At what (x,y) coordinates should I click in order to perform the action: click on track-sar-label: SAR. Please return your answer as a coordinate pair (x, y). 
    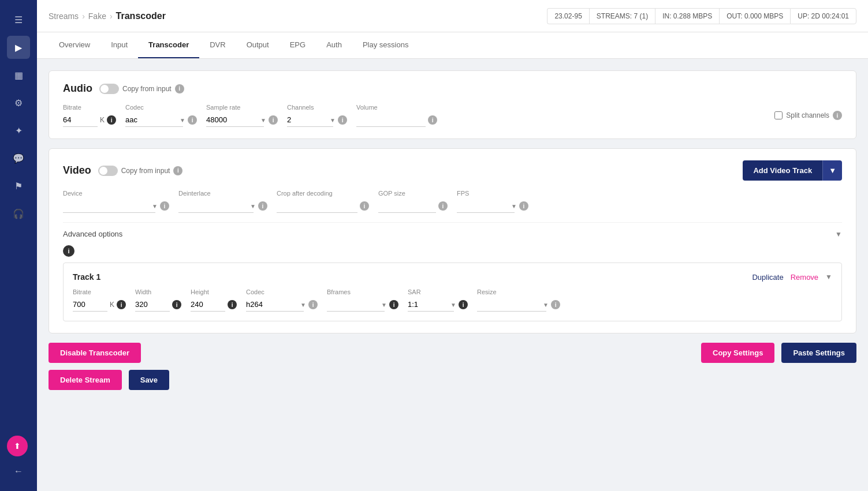
    Looking at the image, I should click on (438, 292).